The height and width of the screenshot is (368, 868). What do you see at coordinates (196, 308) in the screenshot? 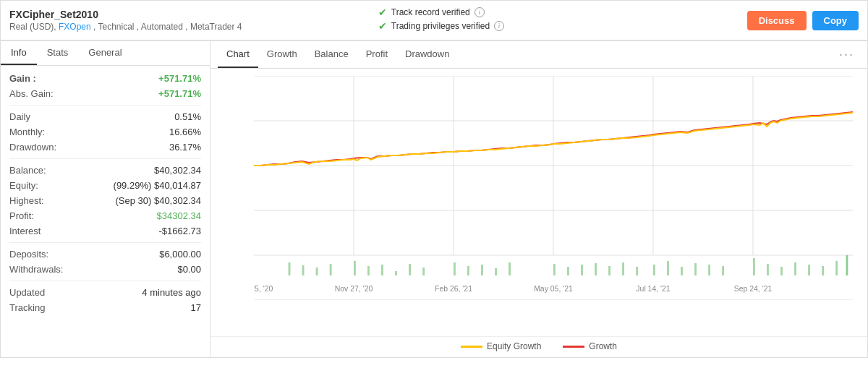
I see `tracking-value: 17` at bounding box center [196, 308].